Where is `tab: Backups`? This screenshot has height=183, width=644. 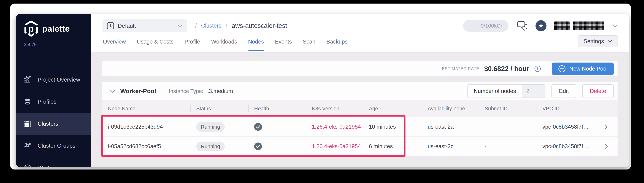
tab: Backups is located at coordinates (337, 42).